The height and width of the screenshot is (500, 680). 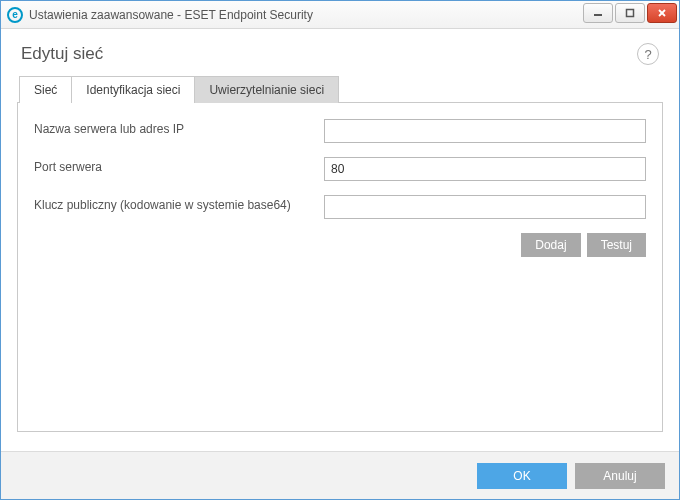 What do you see at coordinates (550, 245) in the screenshot?
I see `add-button: Dodaj` at bounding box center [550, 245].